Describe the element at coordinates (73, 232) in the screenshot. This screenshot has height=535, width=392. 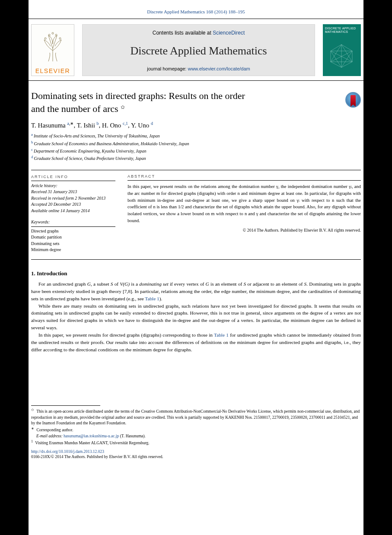
I see `keyword-1: Directed graphs` at that location.